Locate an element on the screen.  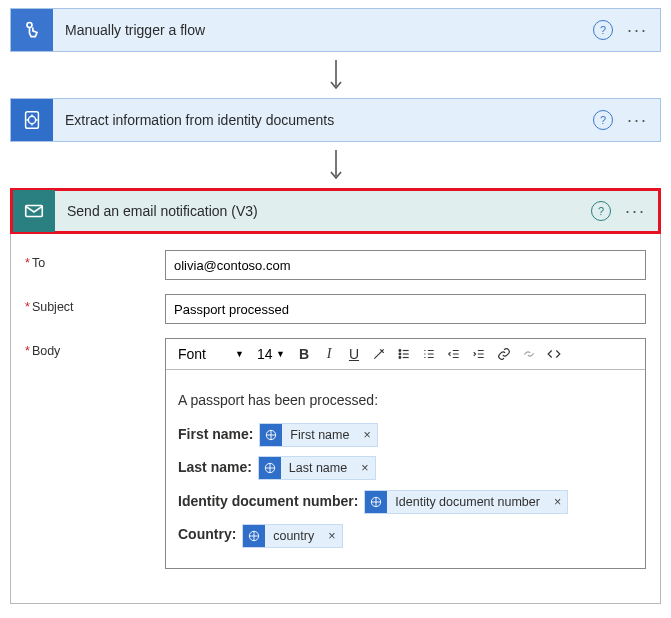
subject-input is located at coordinates (406, 309).